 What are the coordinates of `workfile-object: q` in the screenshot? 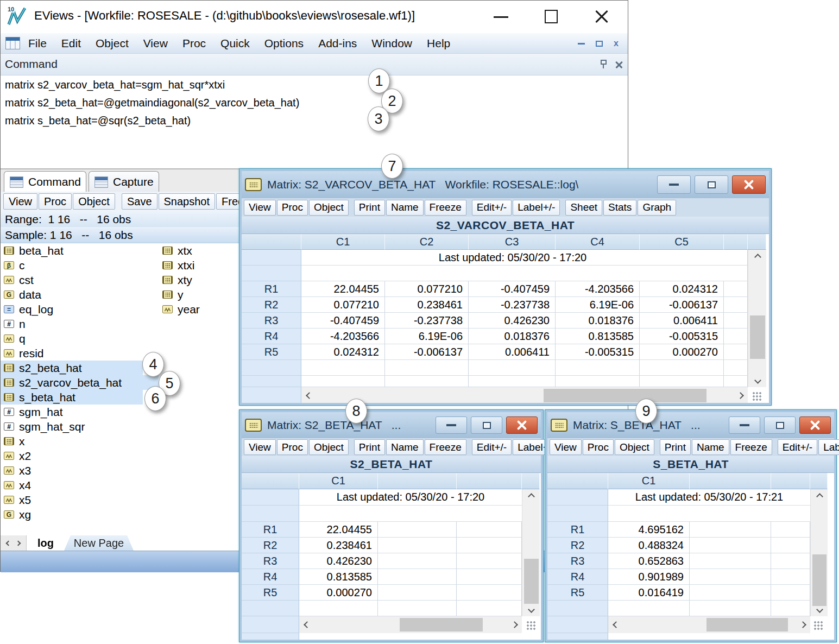 It's located at (120, 339).